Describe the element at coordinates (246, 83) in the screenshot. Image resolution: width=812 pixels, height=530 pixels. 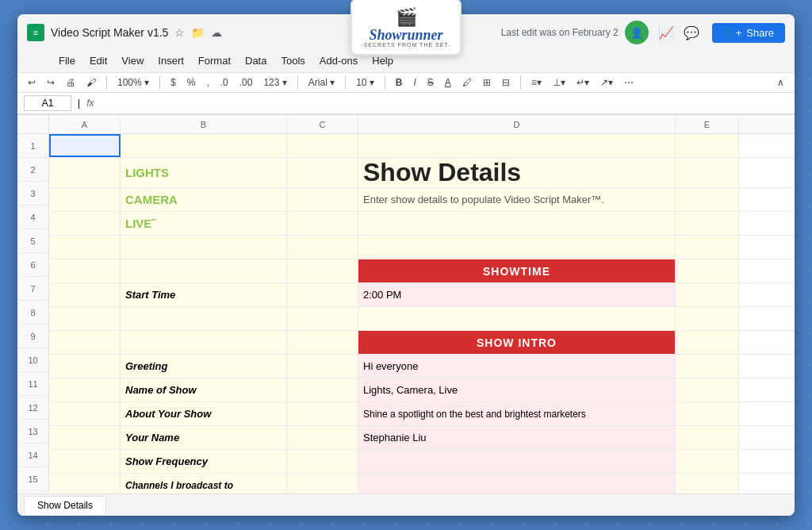
I see `decimal-remove-button: .00` at that location.